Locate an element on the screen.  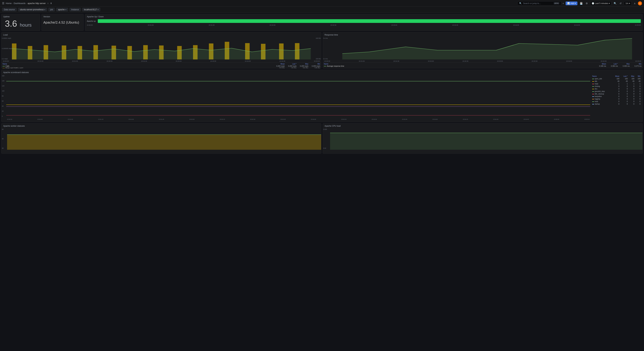
bottom-row: Apache worker statuses 50 40 30 Apache C… is located at coordinates (322, 138).